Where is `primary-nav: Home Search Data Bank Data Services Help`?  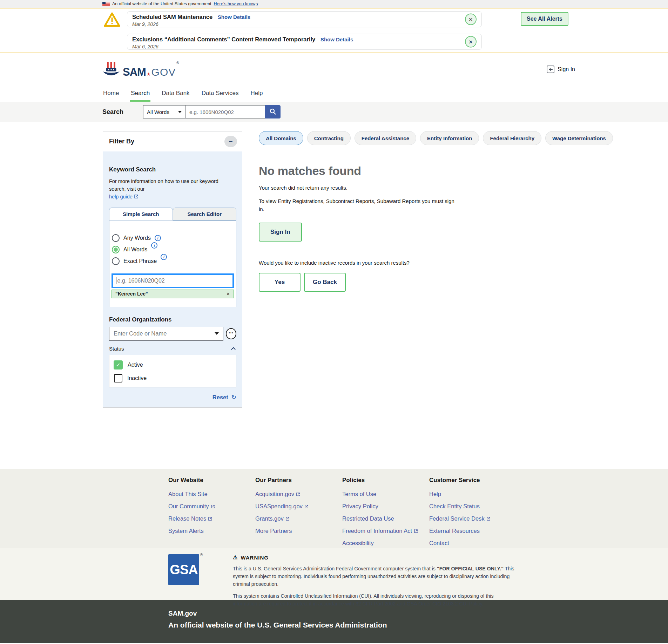
primary-nav: Home Search Data Bank Data Services Help is located at coordinates (334, 94).